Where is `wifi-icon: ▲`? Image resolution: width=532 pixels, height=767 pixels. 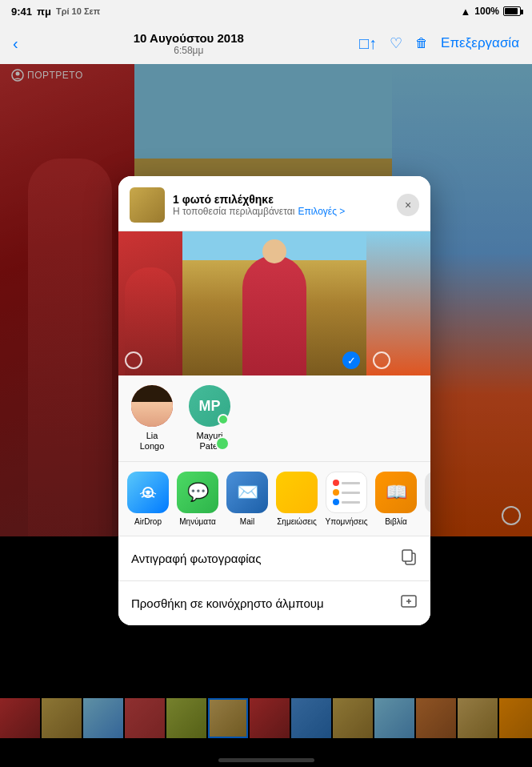 wifi-icon: ▲ is located at coordinates (466, 11).